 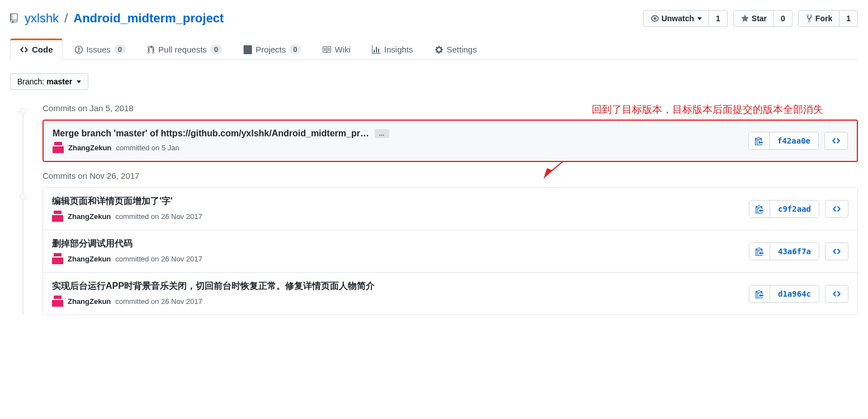 What do you see at coordinates (382, 134) in the screenshot?
I see `expand-message-button: …` at bounding box center [382, 134].